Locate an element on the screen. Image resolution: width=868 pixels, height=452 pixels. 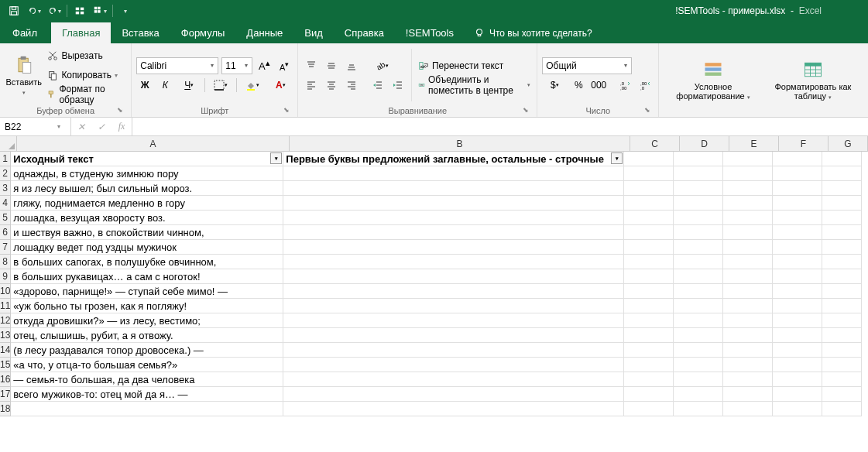
cell: Первые буквы предложений заглавные, оста… is located at coordinates (454, 159).